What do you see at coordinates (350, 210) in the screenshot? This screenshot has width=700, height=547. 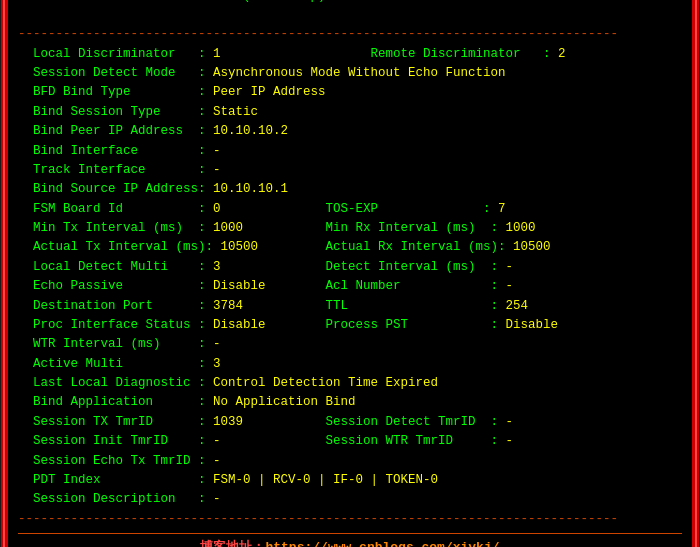 I see `row-fsm-board: FSM Board Id : 0 TOS-EXP : 7` at bounding box center [350, 210].